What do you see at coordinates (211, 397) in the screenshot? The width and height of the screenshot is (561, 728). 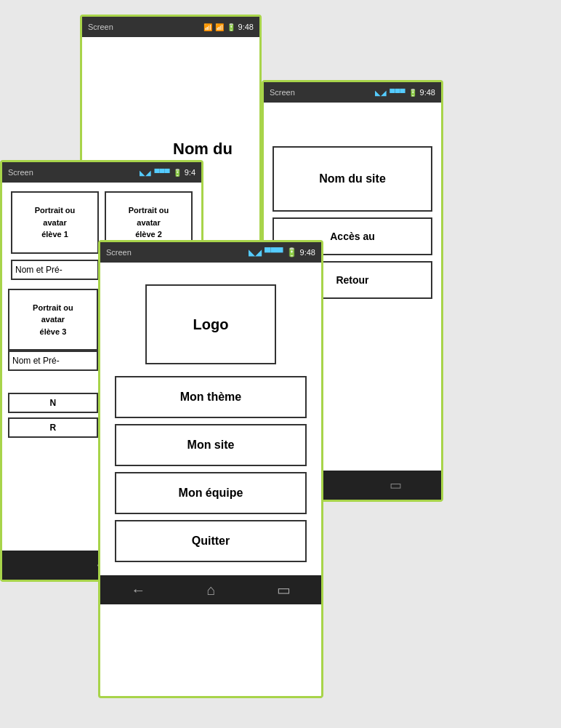 I see `mon-theme-button: Mon thème` at bounding box center [211, 397].